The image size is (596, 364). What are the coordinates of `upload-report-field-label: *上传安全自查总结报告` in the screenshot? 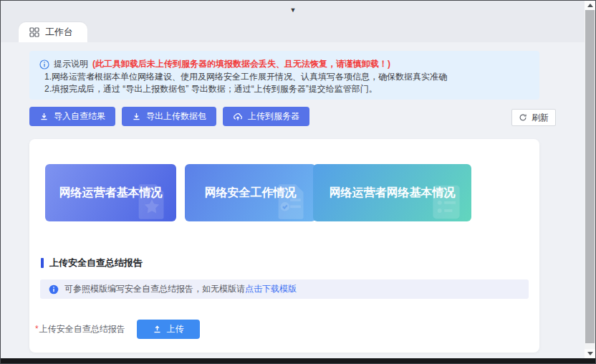 It's located at (80, 330).